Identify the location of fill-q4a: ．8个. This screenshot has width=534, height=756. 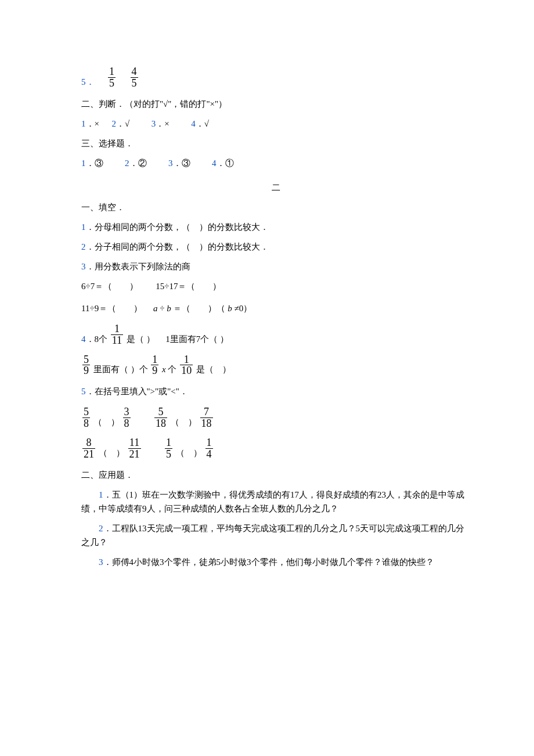
(97, 339).